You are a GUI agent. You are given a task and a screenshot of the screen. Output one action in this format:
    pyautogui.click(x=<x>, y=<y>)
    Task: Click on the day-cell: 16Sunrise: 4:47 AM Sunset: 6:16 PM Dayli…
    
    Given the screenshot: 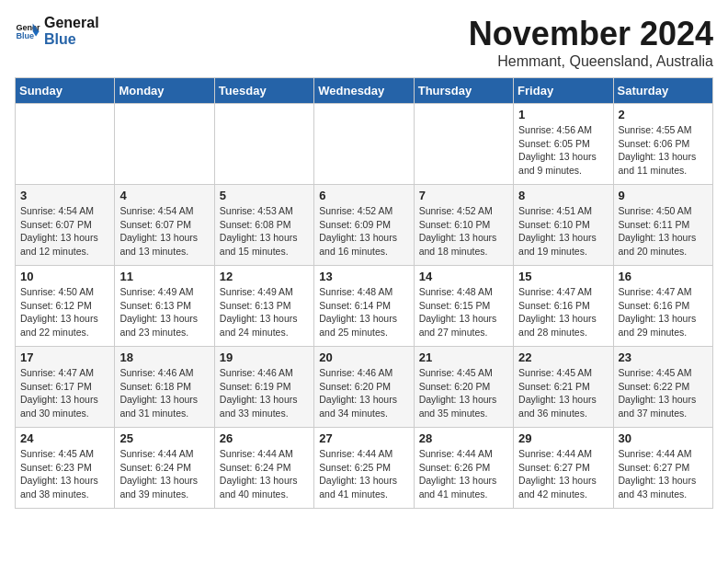 What is the action you would take?
    pyautogui.click(x=663, y=306)
    